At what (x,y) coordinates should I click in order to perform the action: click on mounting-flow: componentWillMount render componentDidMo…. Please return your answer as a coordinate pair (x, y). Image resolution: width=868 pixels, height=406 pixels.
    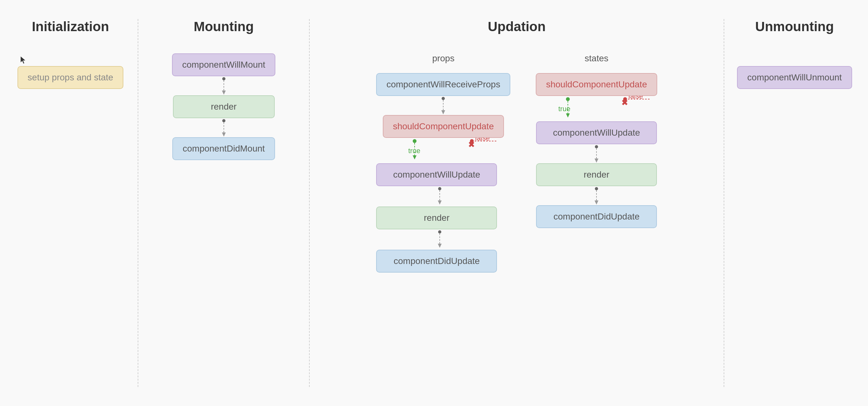
    Looking at the image, I should click on (224, 107).